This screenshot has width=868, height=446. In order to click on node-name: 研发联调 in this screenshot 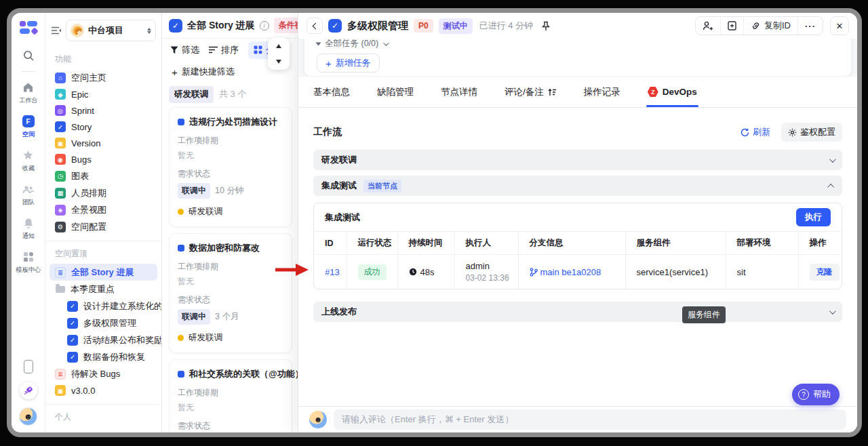, I will do `click(205, 211)`.